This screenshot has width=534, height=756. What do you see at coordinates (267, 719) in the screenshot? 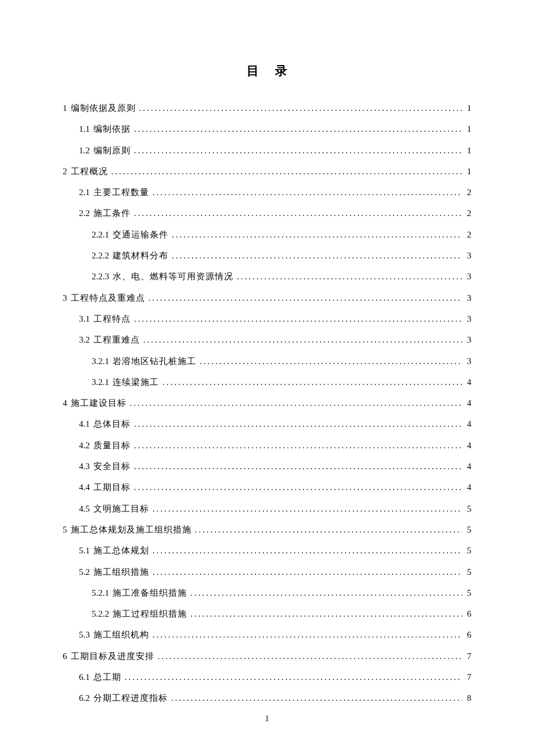
I see `page-number: 1` at bounding box center [267, 719].